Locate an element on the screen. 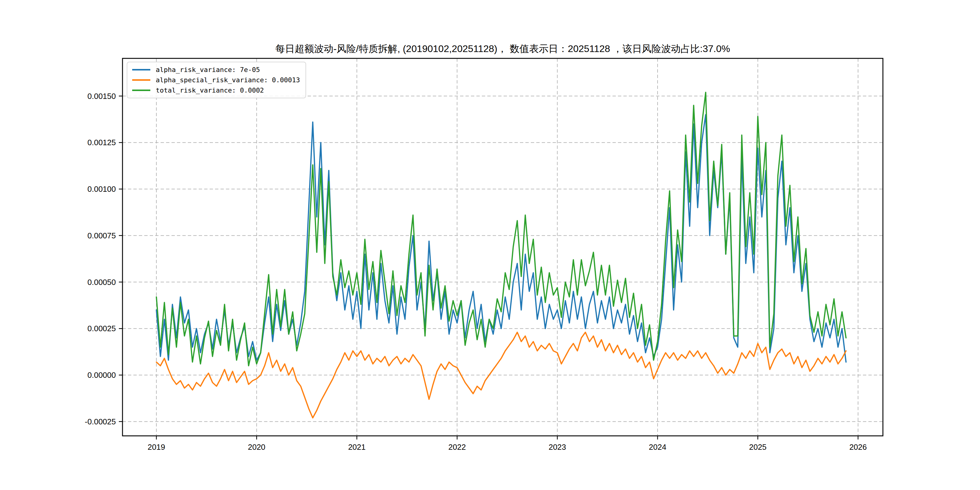  x-tick-label: 2020 is located at coordinates (256, 447).